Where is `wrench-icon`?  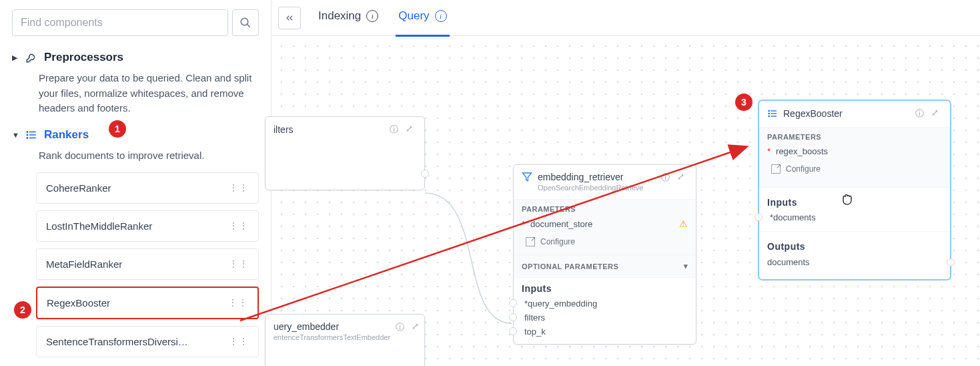
wrench-icon is located at coordinates (31, 57).